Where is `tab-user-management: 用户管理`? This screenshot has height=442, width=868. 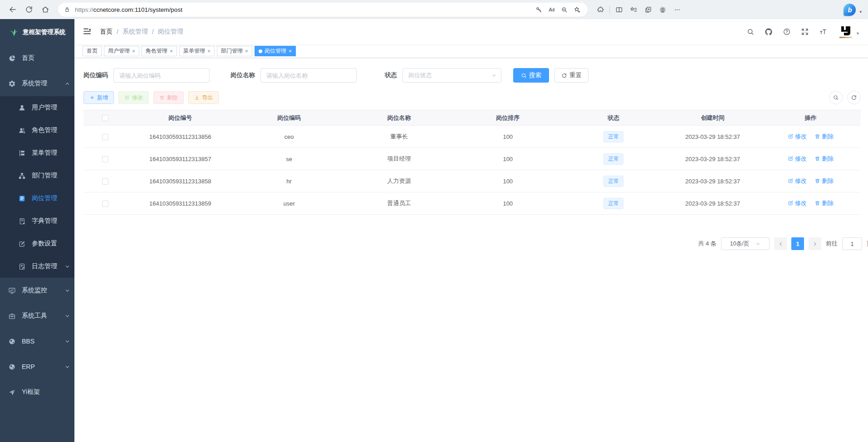
tab-user-management: 用户管理 is located at coordinates (122, 51).